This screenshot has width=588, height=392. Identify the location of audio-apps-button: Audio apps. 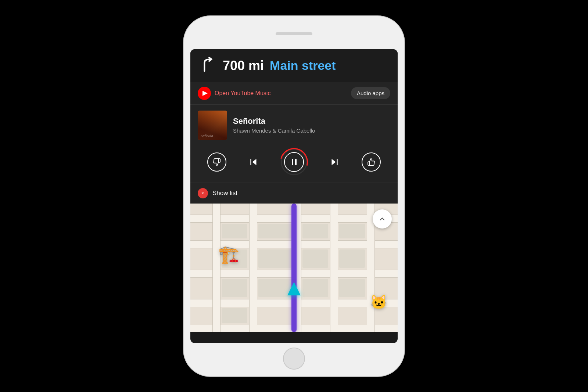
(370, 93).